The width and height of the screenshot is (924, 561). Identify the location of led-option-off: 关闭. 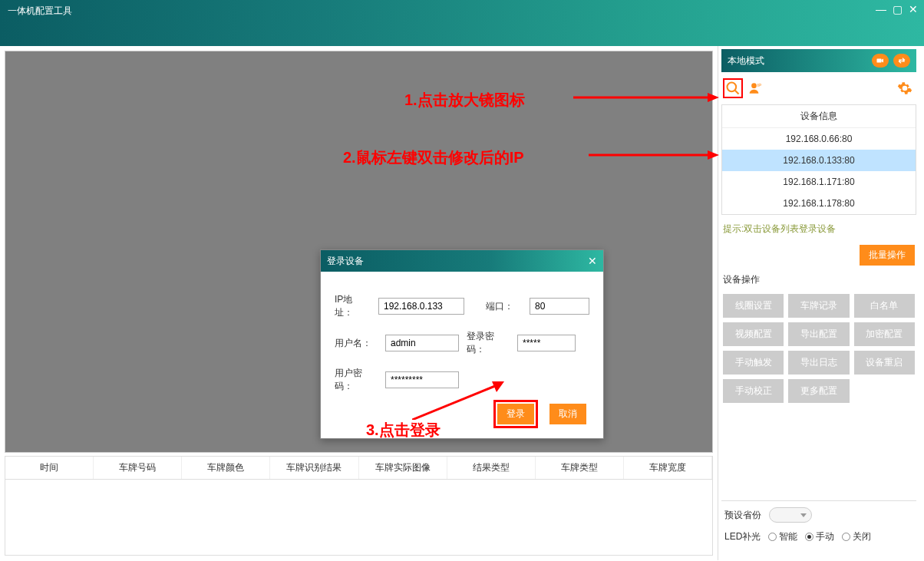
(856, 537).